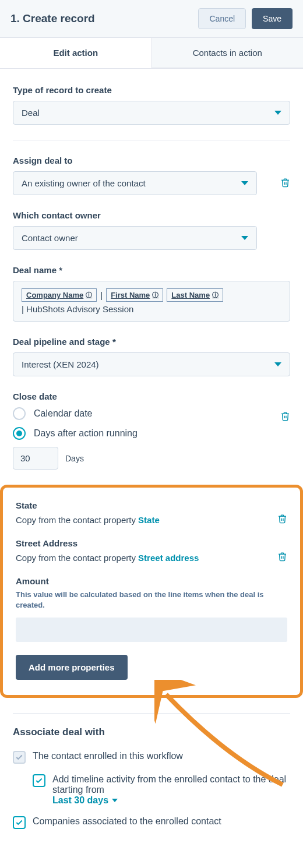  Describe the element at coordinates (19, 823) in the screenshot. I see `checkbox-companies-associated` at that location.